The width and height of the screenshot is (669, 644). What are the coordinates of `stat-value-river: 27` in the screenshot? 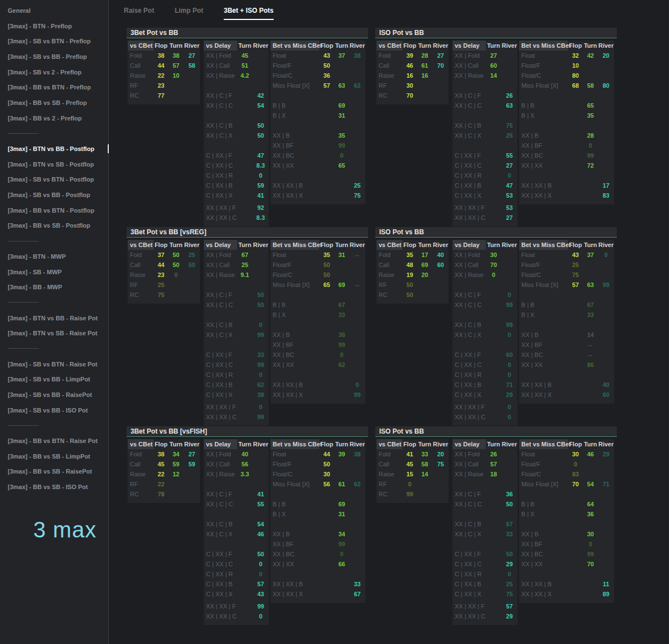 It's located at (192, 56).